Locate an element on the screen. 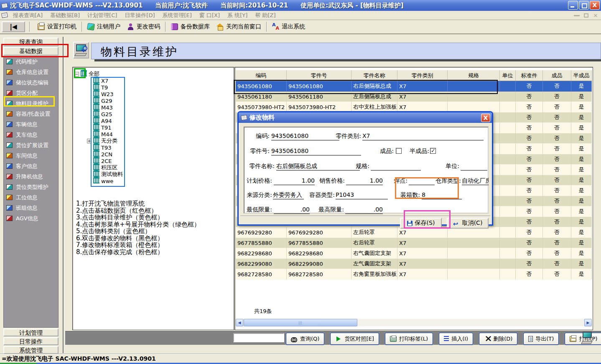 This screenshot has height=364, width=601. toolbar-button-logout-user: 注销用户 is located at coordinates (104, 27).